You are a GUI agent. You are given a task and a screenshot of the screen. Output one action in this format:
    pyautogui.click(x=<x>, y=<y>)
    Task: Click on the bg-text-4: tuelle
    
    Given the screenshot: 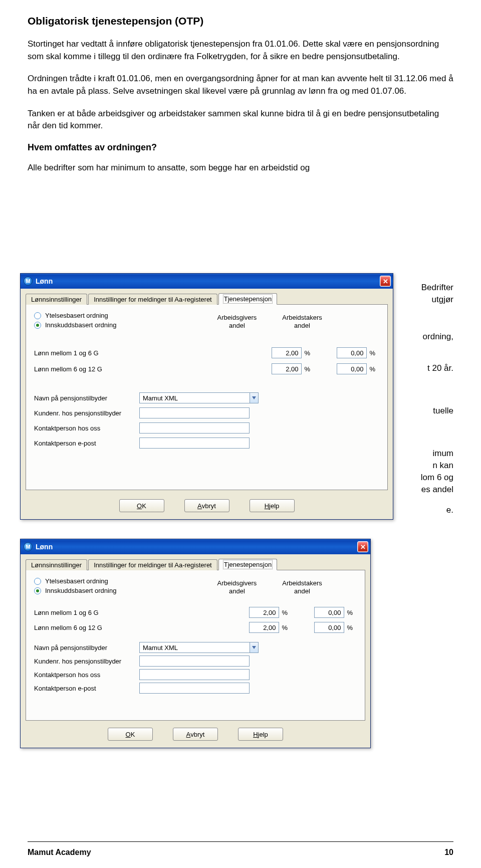 What is the action you would take?
    pyautogui.click(x=443, y=411)
    